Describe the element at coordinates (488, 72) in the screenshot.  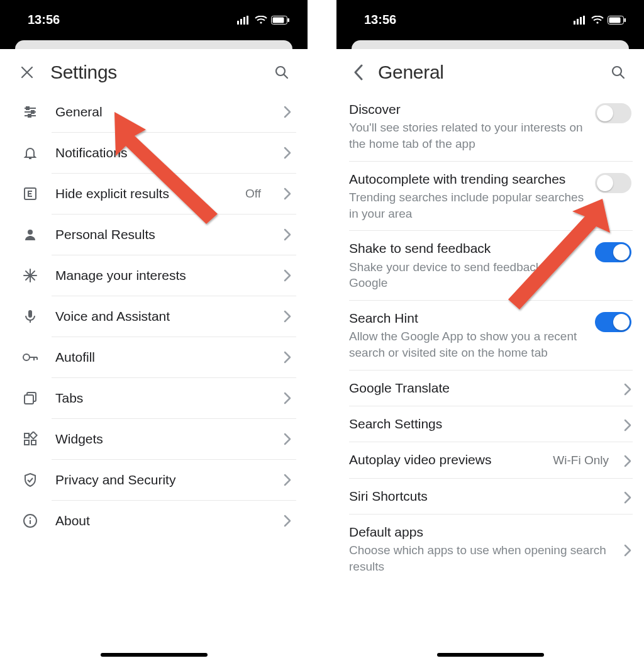
I see `page-title: General` at that location.